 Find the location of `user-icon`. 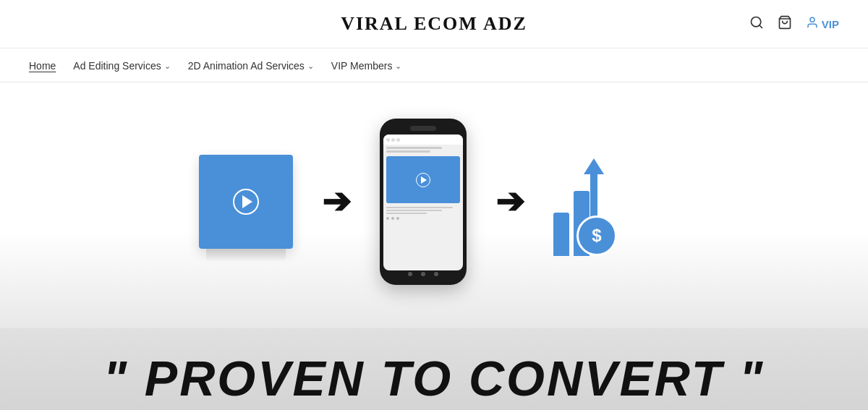

user-icon is located at coordinates (812, 24).